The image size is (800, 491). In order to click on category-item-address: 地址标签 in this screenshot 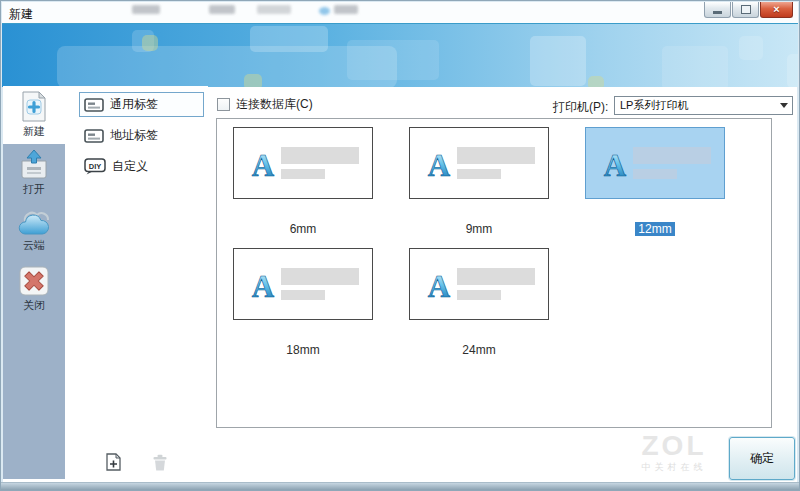, I will do `click(142, 136)`.